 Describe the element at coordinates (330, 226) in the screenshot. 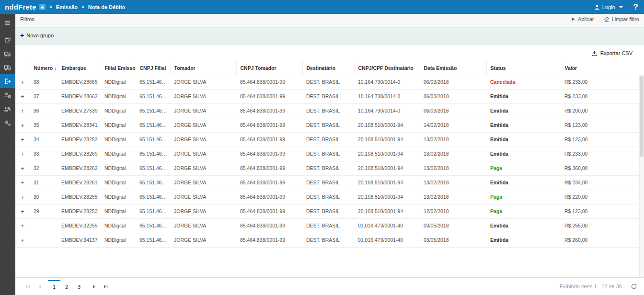

I see `table-row: +EMBDEV.32255NDDigital65.151.466/000...J…` at that location.